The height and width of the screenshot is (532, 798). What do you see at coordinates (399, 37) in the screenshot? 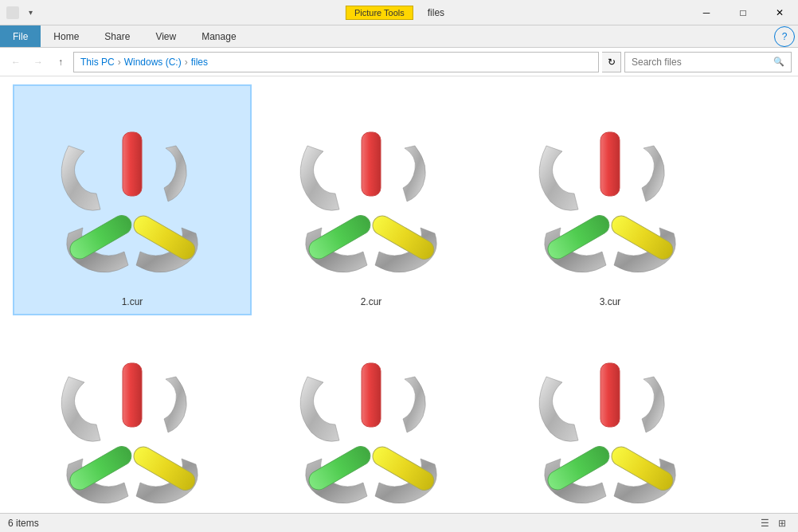
I see `ribbon: File Home Share View Manage ?` at bounding box center [399, 37].